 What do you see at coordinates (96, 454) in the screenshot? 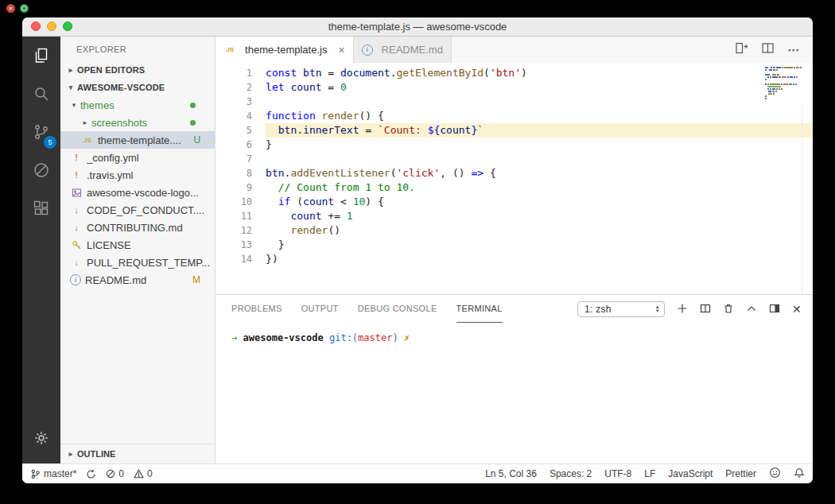
I see `outline-label: OUTLINE` at bounding box center [96, 454].